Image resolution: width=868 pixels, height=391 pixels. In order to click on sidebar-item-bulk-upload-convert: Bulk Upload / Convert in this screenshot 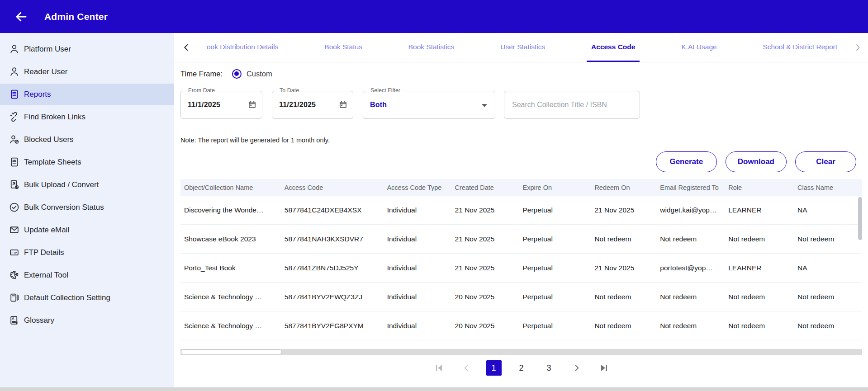, I will do `click(87, 184)`.